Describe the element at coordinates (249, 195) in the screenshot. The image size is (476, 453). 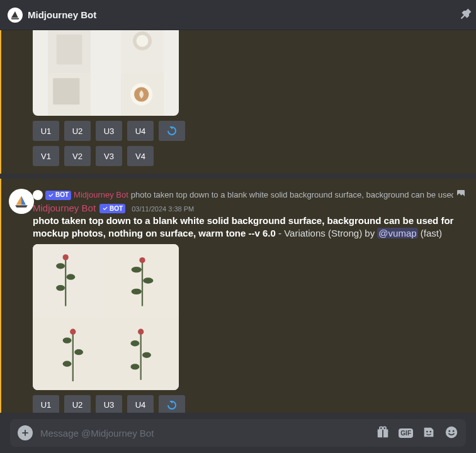
I see `reply-context: BOT Midjourney Bot photo taken top down …` at that location.